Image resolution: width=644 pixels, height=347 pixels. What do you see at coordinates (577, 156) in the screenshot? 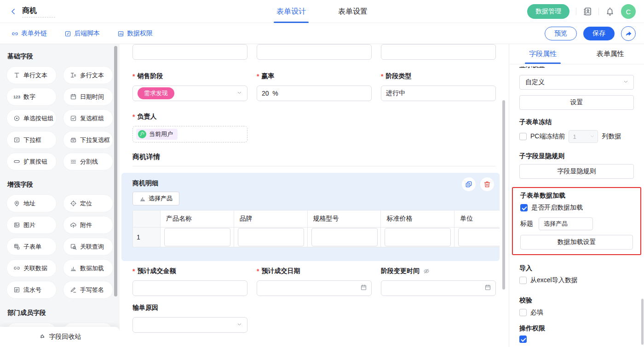
I see `visibility-section-title: 子字段显隐规则` at bounding box center [577, 156].